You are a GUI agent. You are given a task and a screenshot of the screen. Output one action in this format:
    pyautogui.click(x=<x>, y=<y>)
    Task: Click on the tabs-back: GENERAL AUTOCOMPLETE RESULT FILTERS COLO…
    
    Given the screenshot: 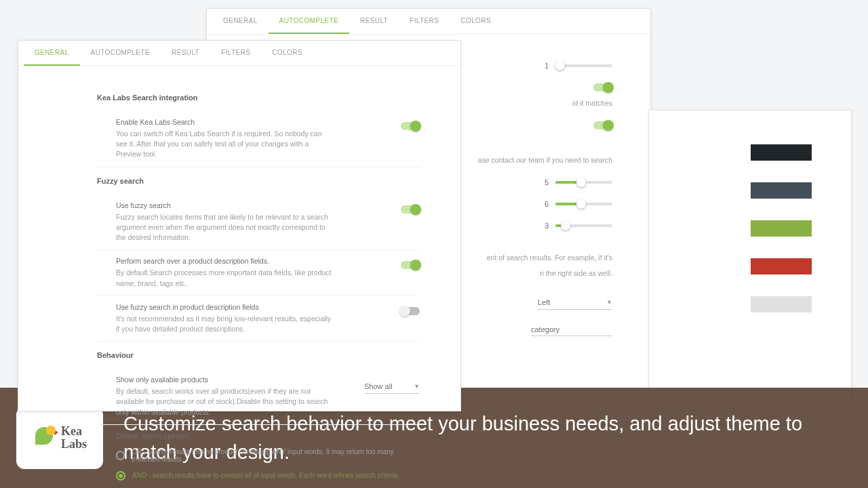 What is the action you would take?
    pyautogui.click(x=429, y=22)
    